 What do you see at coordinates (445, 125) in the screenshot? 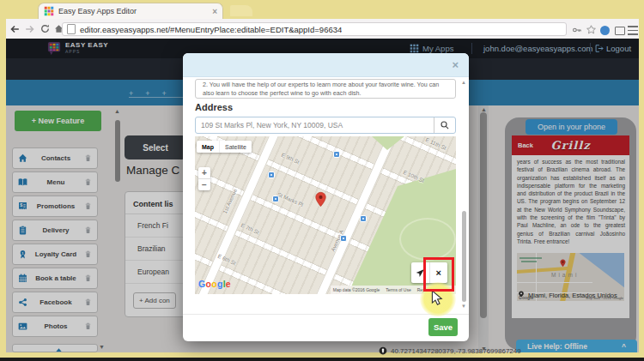
I see `address-search-button` at bounding box center [445, 125].